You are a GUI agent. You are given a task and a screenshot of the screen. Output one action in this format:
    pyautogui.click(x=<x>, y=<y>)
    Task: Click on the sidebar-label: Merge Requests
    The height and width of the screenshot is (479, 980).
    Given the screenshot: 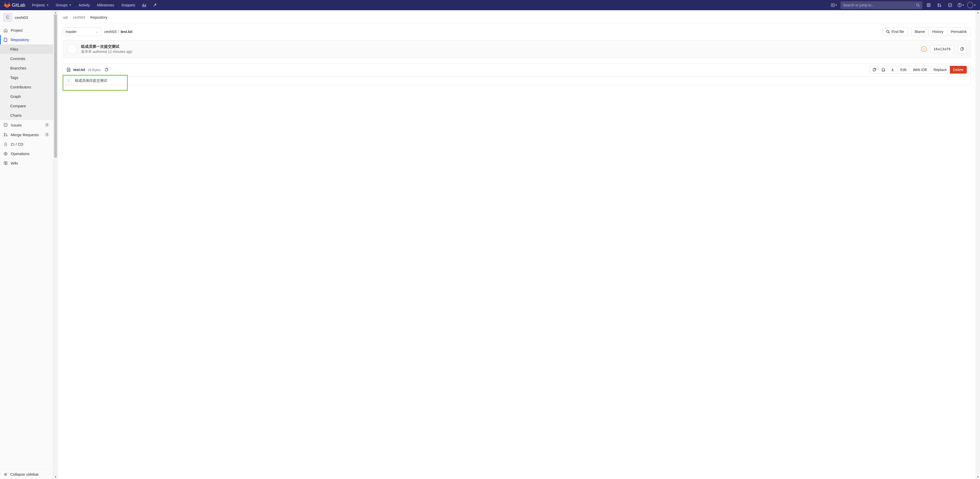 What is the action you would take?
    pyautogui.click(x=25, y=135)
    